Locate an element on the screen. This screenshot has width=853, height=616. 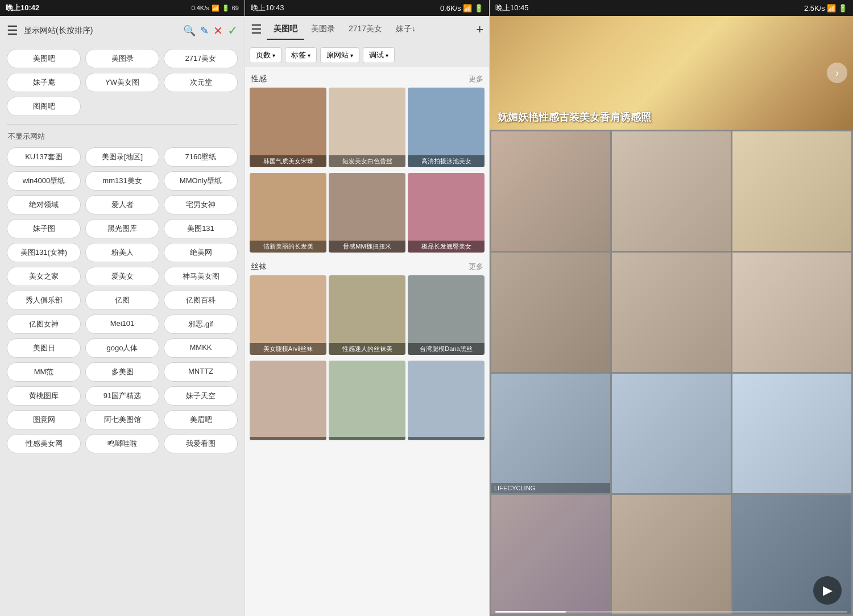
category-name: 丝袜 is located at coordinates (259, 267).